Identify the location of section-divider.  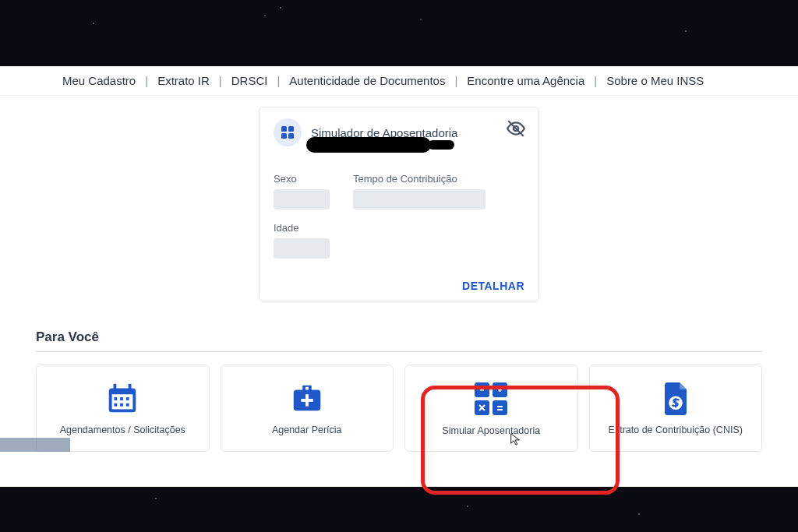
(399, 352).